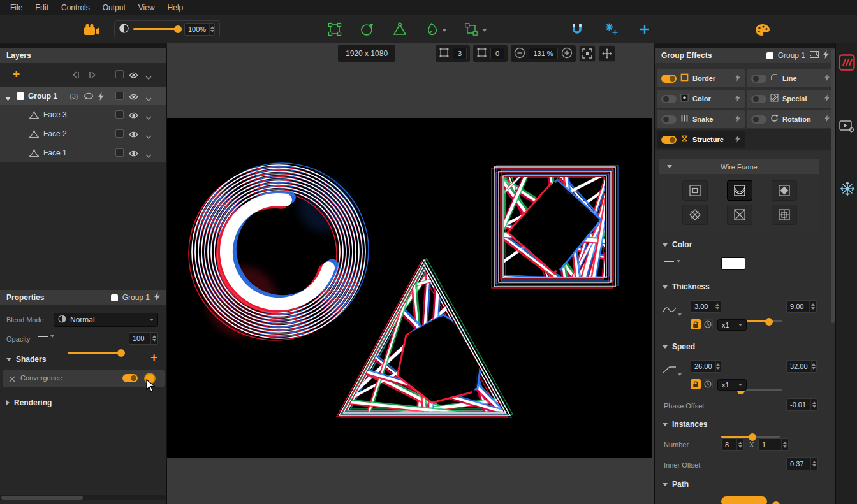 This screenshot has height=504, width=857. I want to click on palette-icon, so click(763, 31).